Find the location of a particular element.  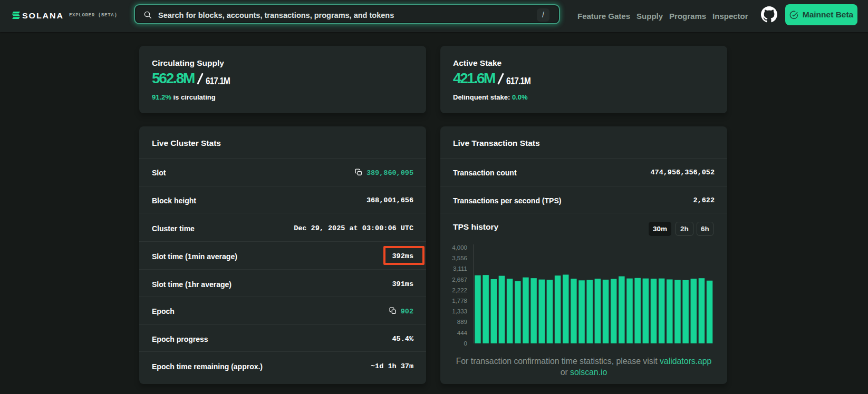

svg-text: 3,556 is located at coordinates (460, 258).